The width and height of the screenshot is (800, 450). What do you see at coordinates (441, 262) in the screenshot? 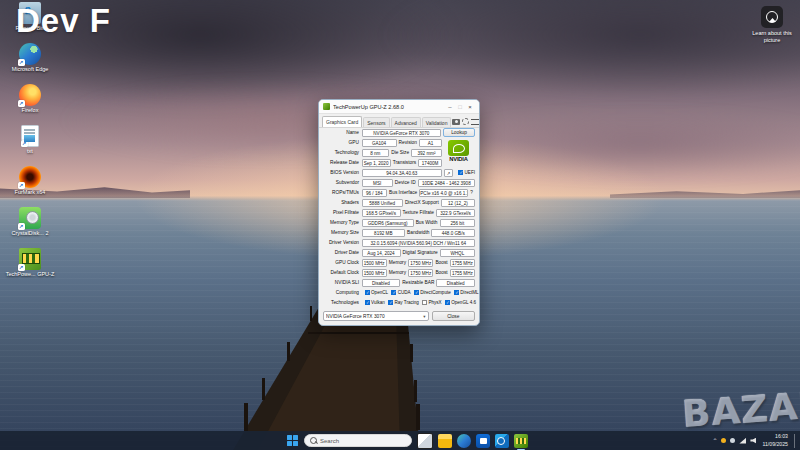
I see `field-label: Boost` at bounding box center [441, 262].